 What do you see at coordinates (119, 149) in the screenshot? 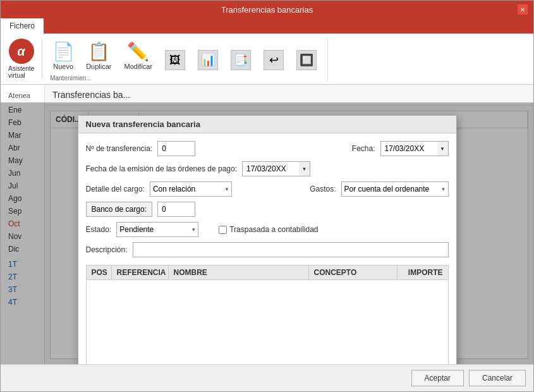
I see `numero-label: Nº de transferencia:` at bounding box center [119, 149].